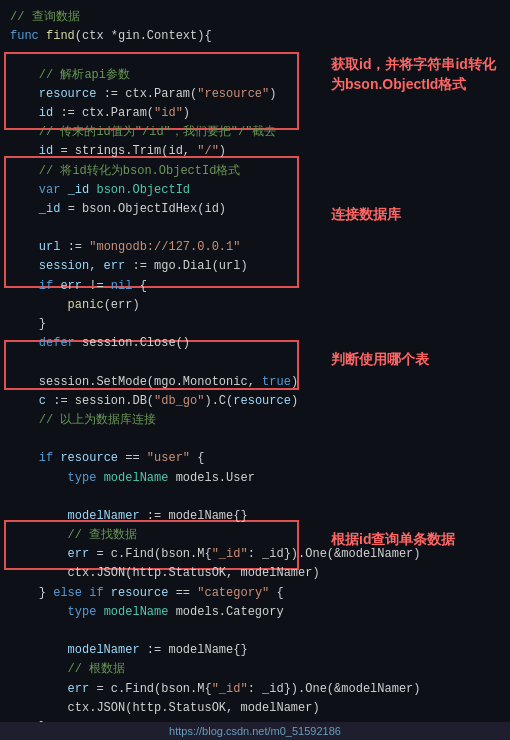 This screenshot has width=510, height=740. What do you see at coordinates (155, 210) in the screenshot?
I see `code-line-11: _id = bson.ObjectIdHex(id)` at bounding box center [155, 210].